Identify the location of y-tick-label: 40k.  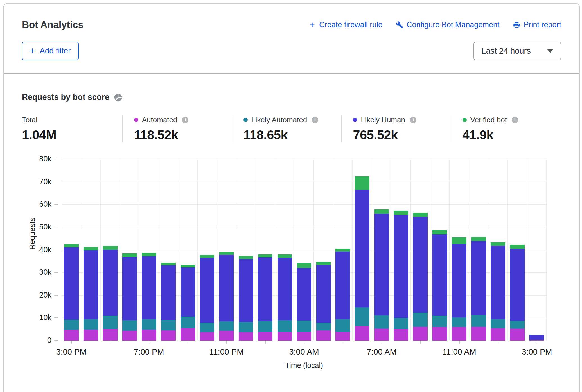
(37, 250).